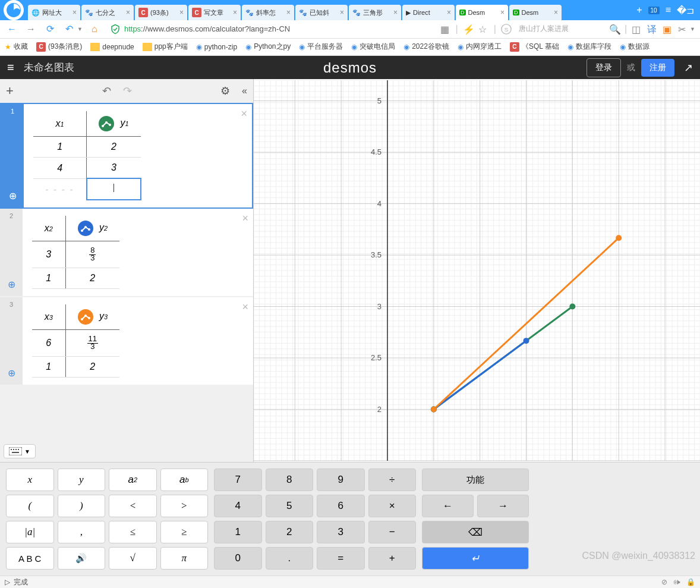 The image size is (700, 588). Describe the element at coordinates (225, 91) in the screenshot. I see `settings-icon: ⚙` at that location.